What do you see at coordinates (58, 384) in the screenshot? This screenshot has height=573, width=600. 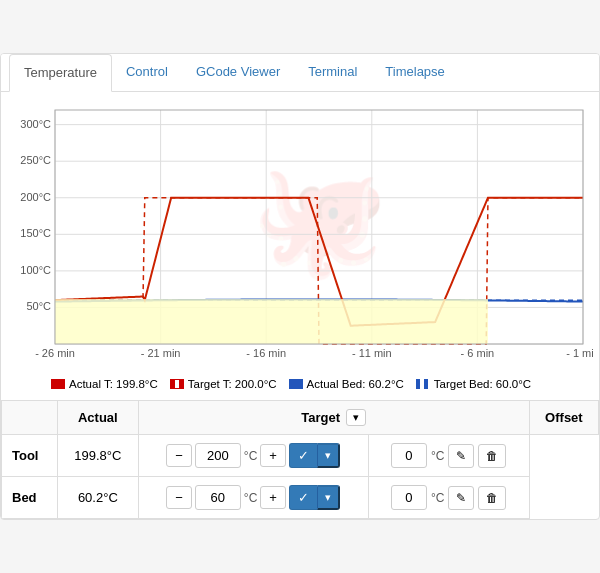 I see `legend-swatch-actual-tool` at bounding box center [58, 384].